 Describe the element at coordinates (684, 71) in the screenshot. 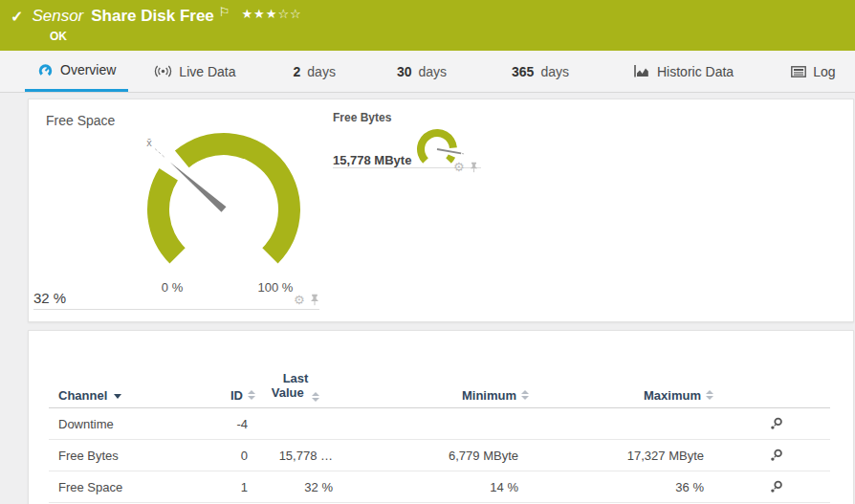

I see `tab-historic-data: Historic Data` at that location.